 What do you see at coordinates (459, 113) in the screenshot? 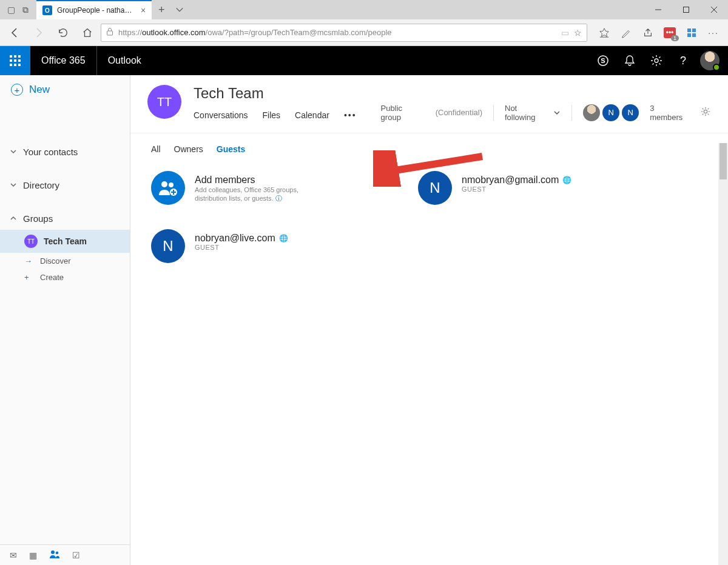
I see `group-sensitivity: (Confidential)` at bounding box center [459, 113].